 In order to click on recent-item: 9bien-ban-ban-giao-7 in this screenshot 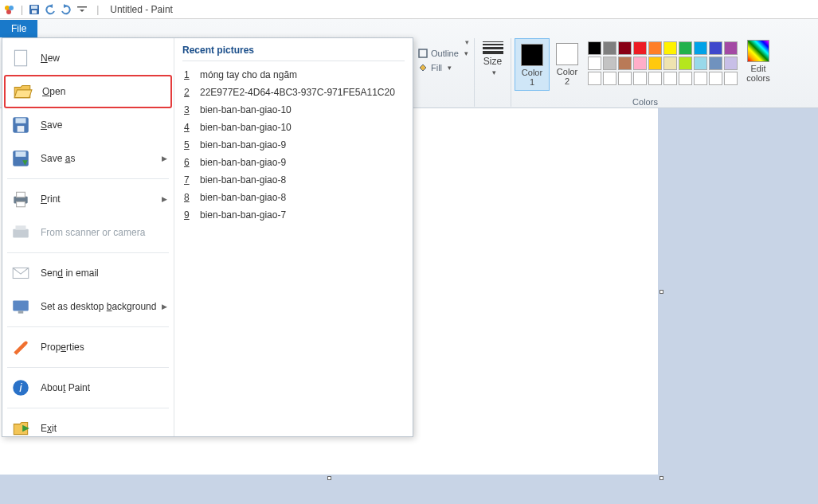, I will do `click(293, 215)`.